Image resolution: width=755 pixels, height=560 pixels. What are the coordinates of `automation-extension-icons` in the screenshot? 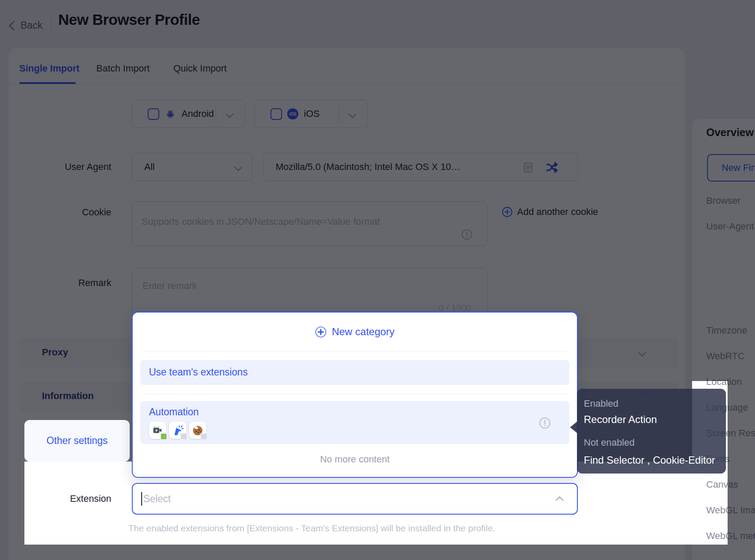 It's located at (178, 430).